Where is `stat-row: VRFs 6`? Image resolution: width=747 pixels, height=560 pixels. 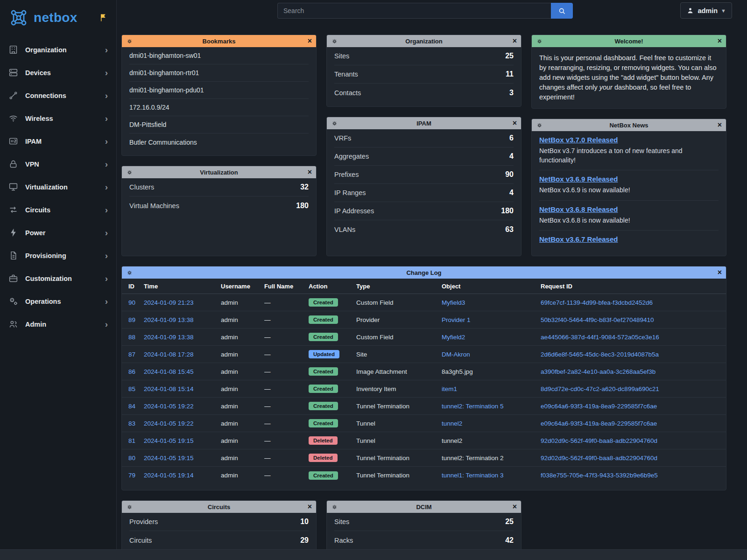 stat-row: VRFs 6 is located at coordinates (424, 138).